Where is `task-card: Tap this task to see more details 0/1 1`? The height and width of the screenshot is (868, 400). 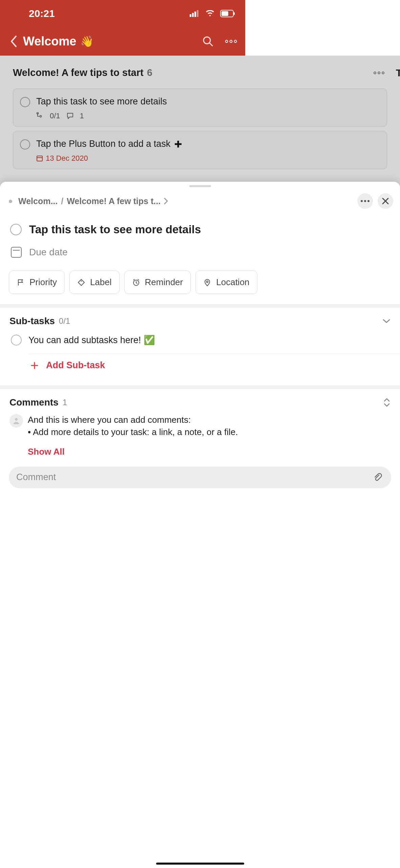
task-card: Tap this task to see more details 0/1 1 is located at coordinates (129, 108).